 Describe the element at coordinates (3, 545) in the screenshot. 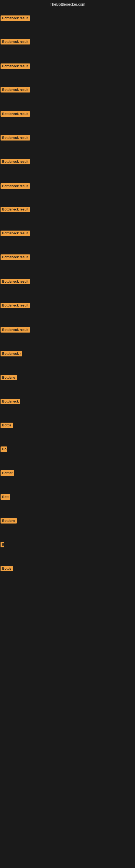

I see `bottleneck-item: B` at that location.